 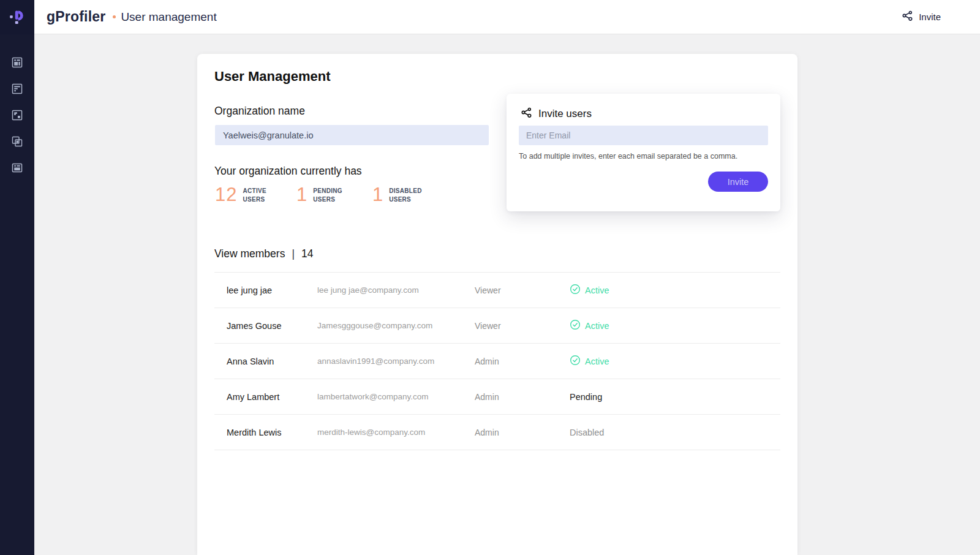 What do you see at coordinates (226, 195) in the screenshot?
I see `stat-value: 12` at bounding box center [226, 195].